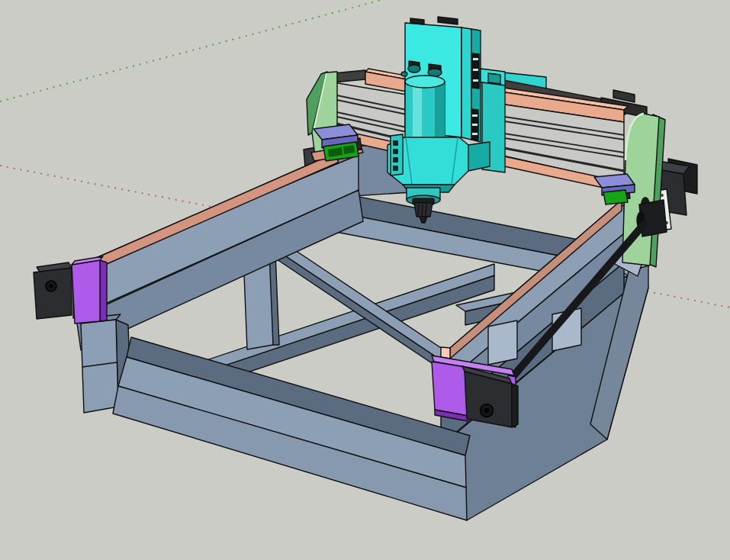  What do you see at coordinates (423, 210) in the screenshot?
I see `collet-chuck` at bounding box center [423, 210].